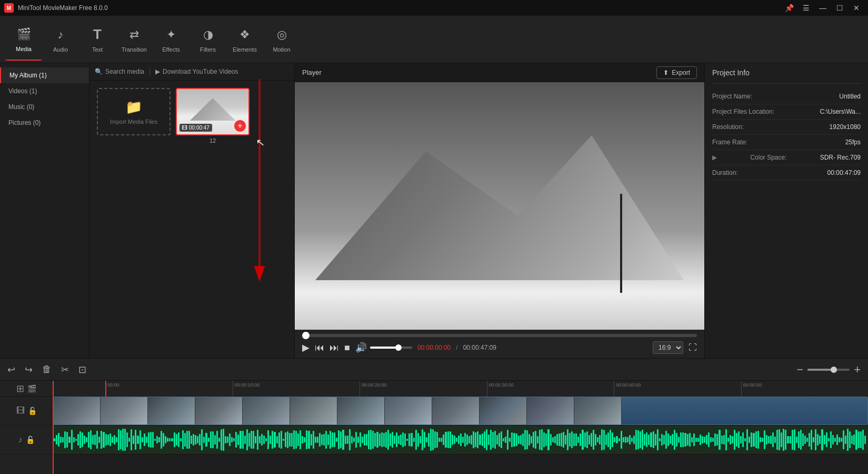 This screenshot has width=868, height=474. What do you see at coordinates (61, 39) in the screenshot?
I see `toolbar-audio: ♪ Audio` at bounding box center [61, 39].